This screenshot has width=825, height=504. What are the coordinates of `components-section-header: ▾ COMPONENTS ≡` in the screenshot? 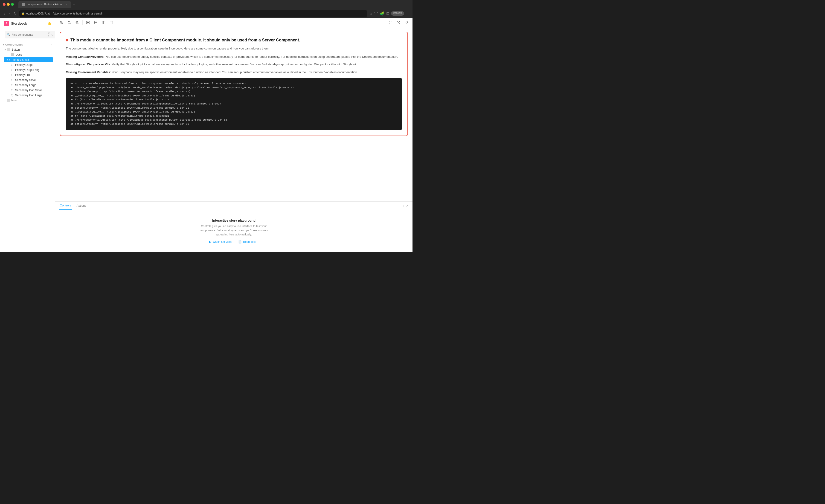 It's located at (27, 45).